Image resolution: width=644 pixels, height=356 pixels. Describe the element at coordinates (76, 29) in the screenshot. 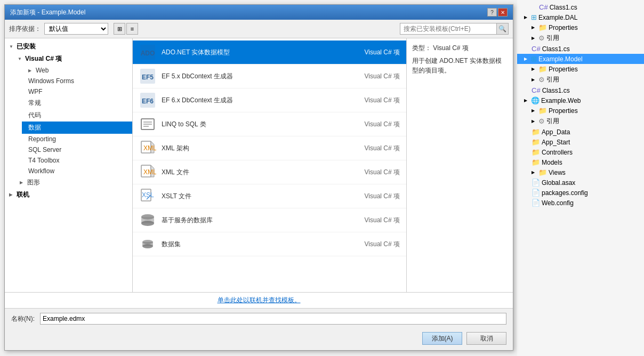

I see `sort-select: 默认值 名称 类型` at that location.